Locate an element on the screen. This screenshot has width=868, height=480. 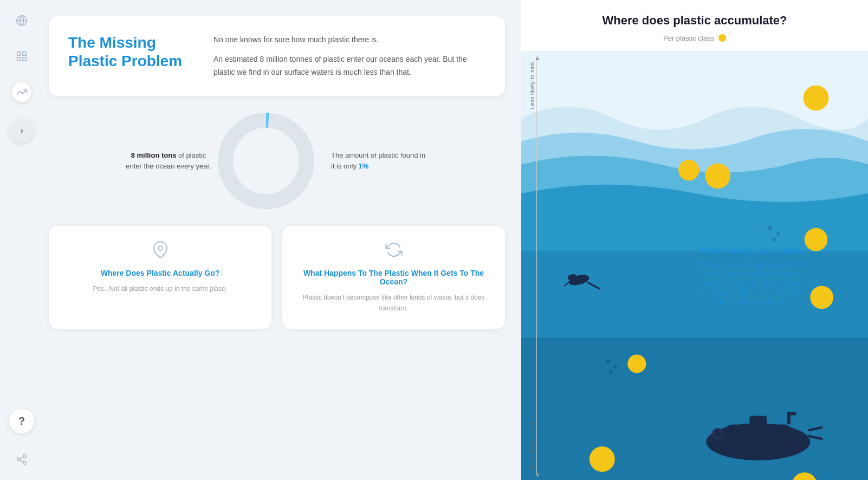
stat-percent: 1% is located at coordinates (364, 166).